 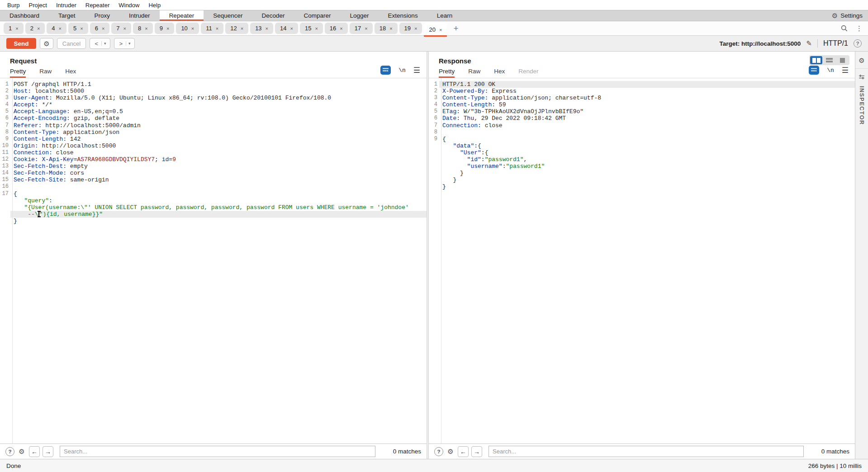 What do you see at coordinates (100, 43) in the screenshot?
I see `history-back-button: < ▾` at bounding box center [100, 43].